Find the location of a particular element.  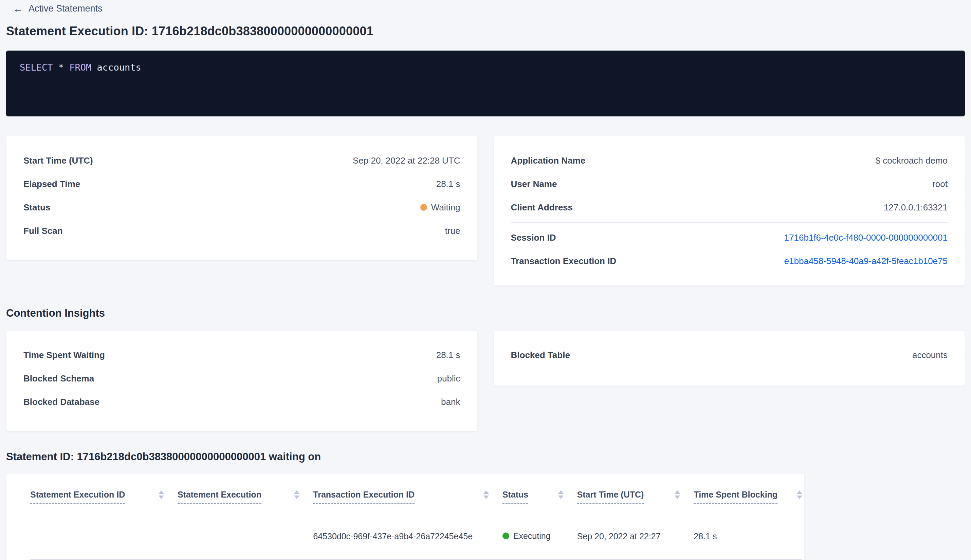

kv-label: Blocked Database is located at coordinates (62, 402).